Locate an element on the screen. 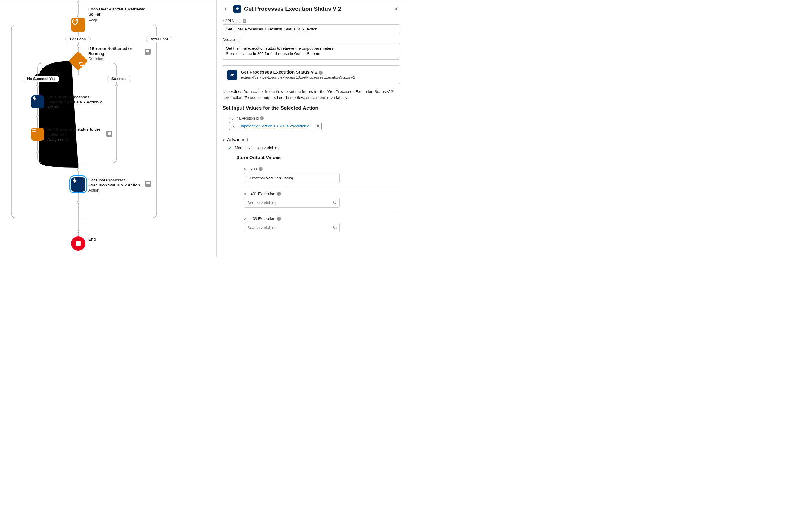 This screenshot has width=812, height=514. flow-node-decision is located at coordinates (78, 61).